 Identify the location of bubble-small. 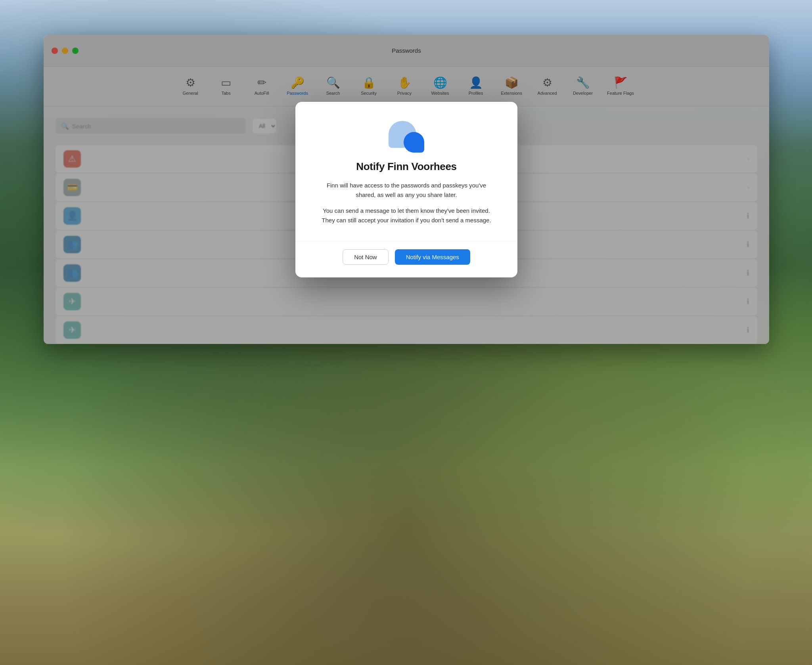
(414, 142).